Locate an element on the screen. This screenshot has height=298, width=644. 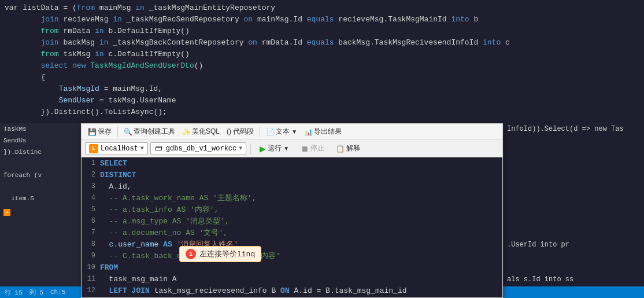
sql-toolbar-row1: 💾 保存 🔍 查询创建工具 ✨ 美化SQL () 代码段 📄 文本 ▼ 📊 导出… is located at coordinates (292, 132).